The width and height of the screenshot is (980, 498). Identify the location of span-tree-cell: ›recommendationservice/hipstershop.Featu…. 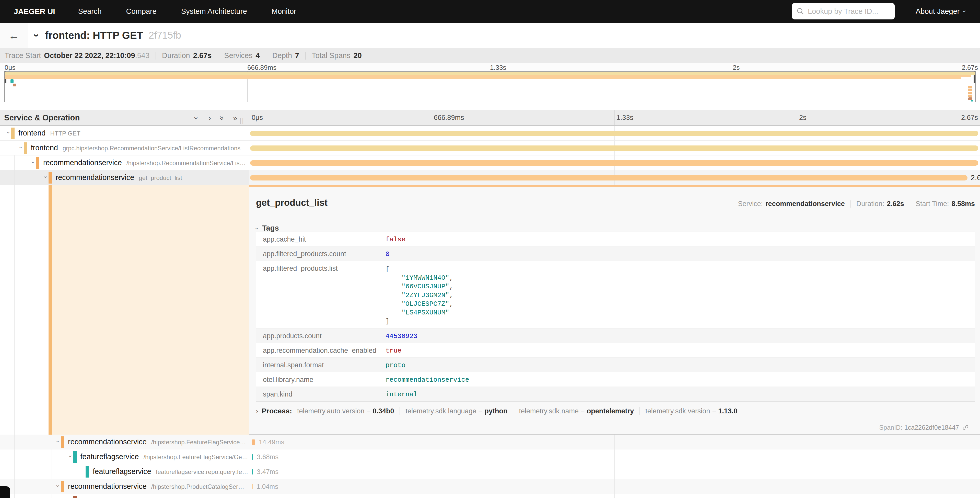
(125, 442).